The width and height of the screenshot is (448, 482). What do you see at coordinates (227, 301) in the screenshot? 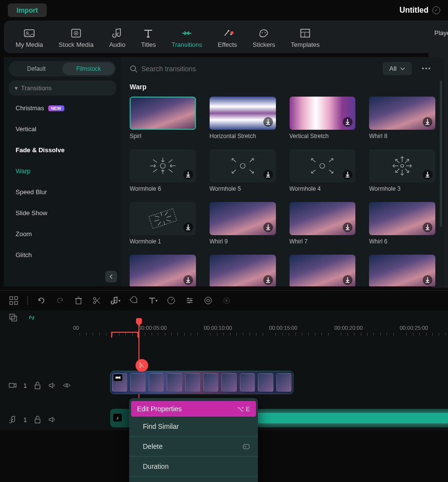
I see `render-icon` at bounding box center [227, 301].